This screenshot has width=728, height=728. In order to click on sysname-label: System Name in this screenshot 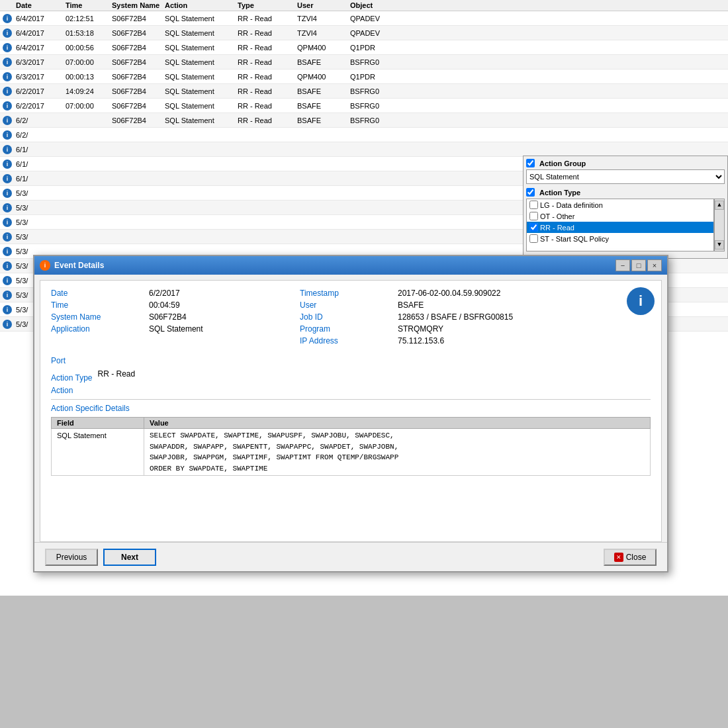, I will do `click(97, 317)`.